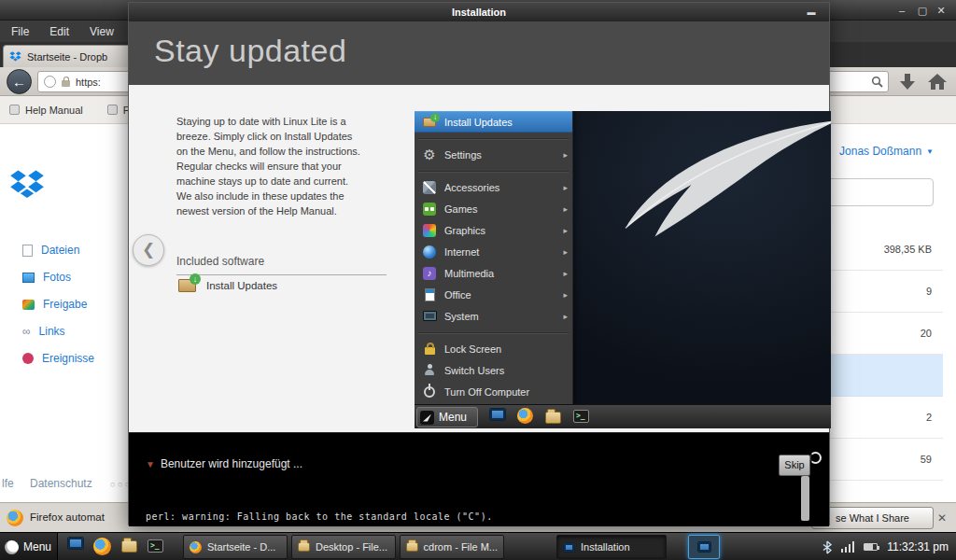 The width and height of the screenshot is (956, 560). What do you see at coordinates (605, 547) in the screenshot?
I see `taskbar-window-label: Installation` at bounding box center [605, 547].